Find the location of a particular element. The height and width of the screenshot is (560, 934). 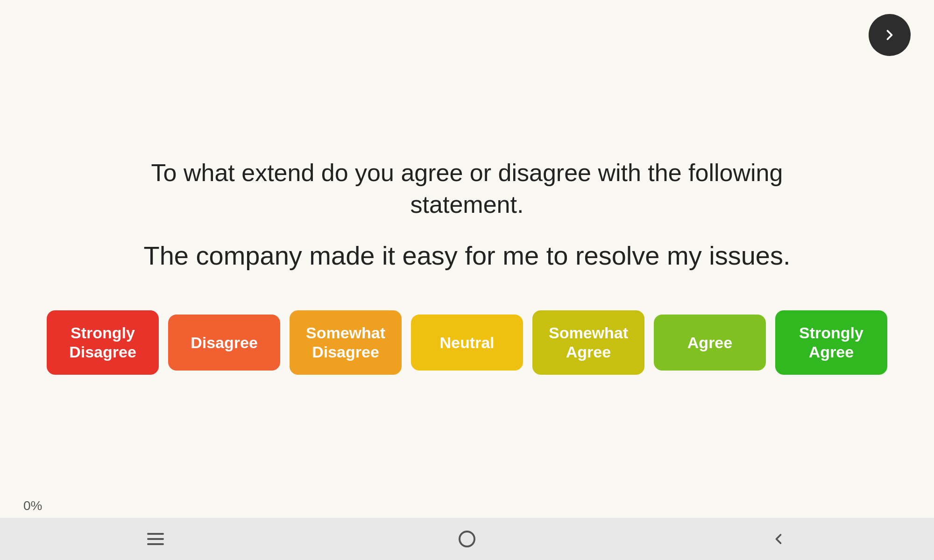

home-icon is located at coordinates (467, 539).